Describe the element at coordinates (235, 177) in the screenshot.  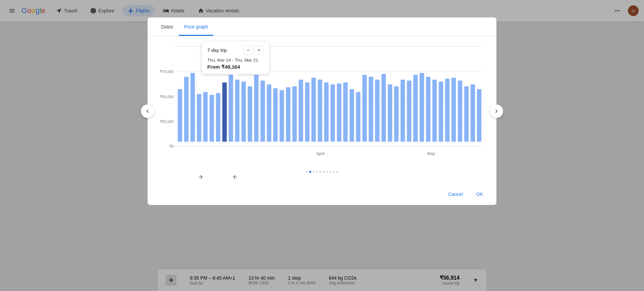
I see `arrival-icon: ✈` at that location.